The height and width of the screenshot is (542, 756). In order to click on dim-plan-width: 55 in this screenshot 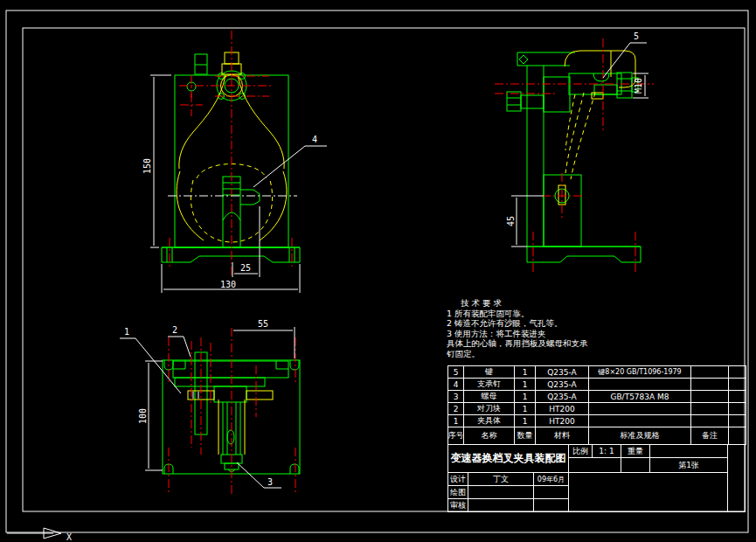, I will do `click(263, 323)`.